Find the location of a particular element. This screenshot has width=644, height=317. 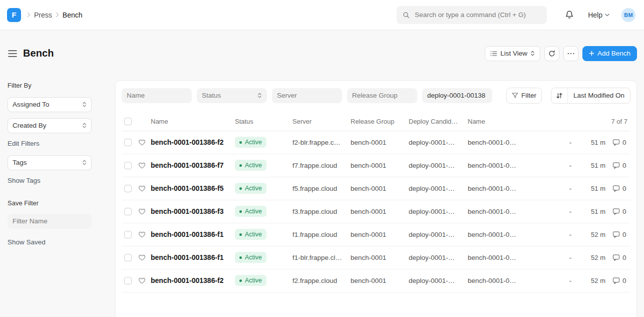

spacer is located at coordinates (50, 233).